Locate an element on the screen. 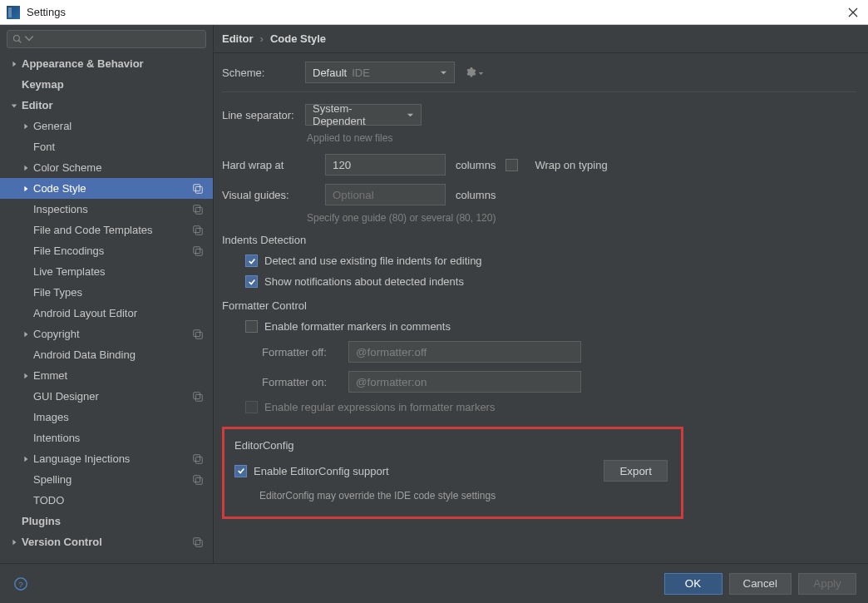 The image size is (868, 603). sidebar-item-plugins: Plugins is located at coordinates (106, 521).